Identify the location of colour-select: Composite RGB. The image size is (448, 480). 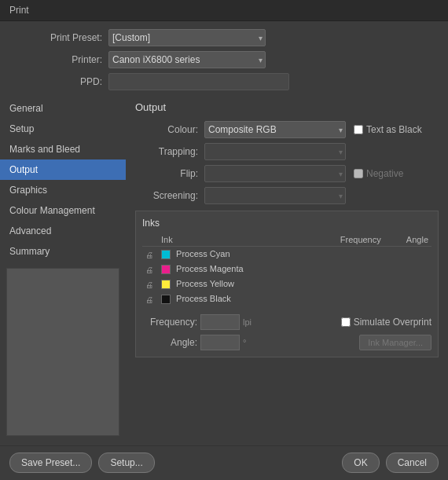
(275, 130).